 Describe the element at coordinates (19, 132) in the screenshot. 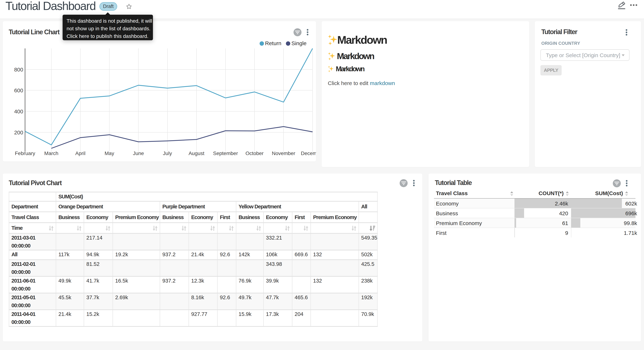

I see `svg-text: 200` at that location.